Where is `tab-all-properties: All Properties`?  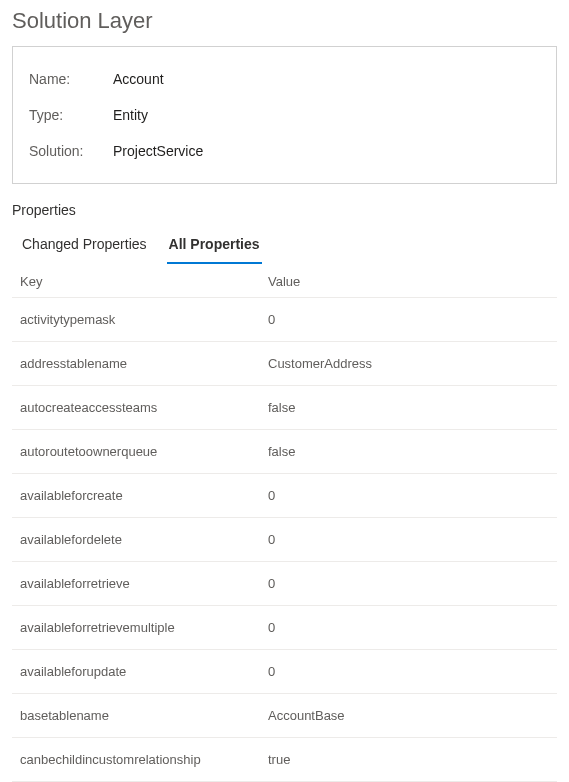 tab-all-properties: All Properties is located at coordinates (214, 246).